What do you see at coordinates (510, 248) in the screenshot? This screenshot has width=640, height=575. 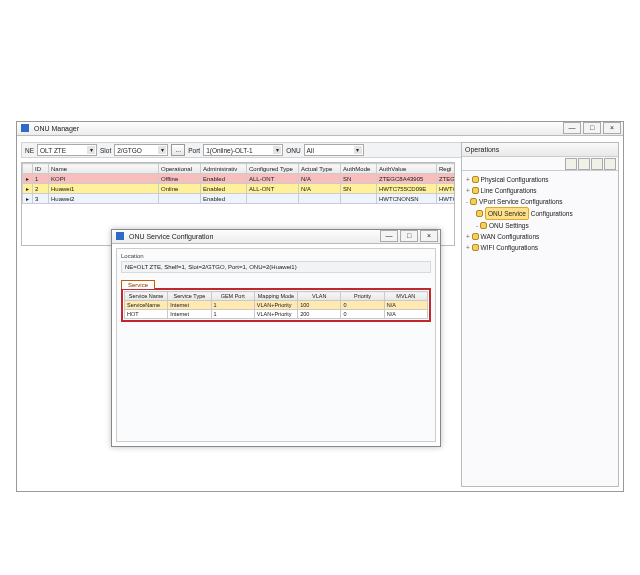 I see `tree-label: WIFI Configurations` at bounding box center [510, 248].